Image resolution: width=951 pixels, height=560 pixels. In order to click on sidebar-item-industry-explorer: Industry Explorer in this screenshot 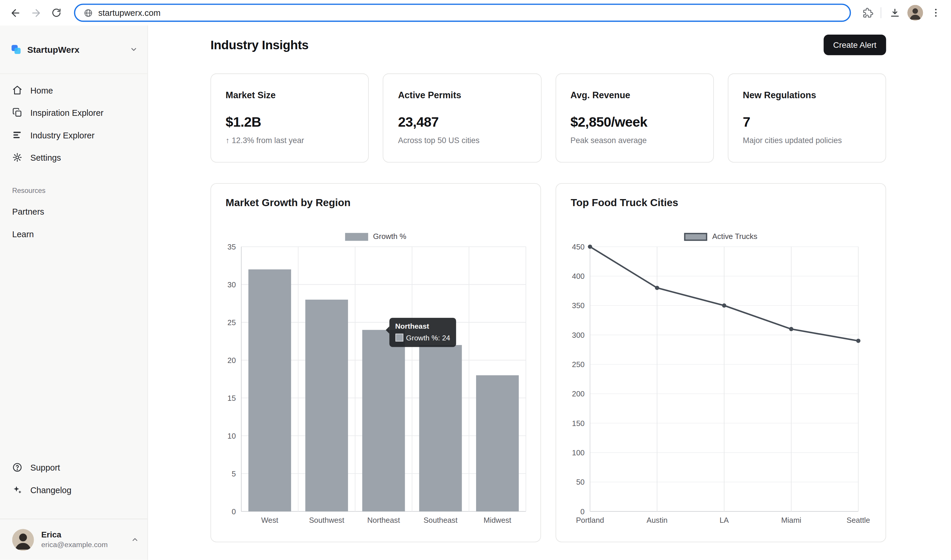, I will do `click(74, 135)`.